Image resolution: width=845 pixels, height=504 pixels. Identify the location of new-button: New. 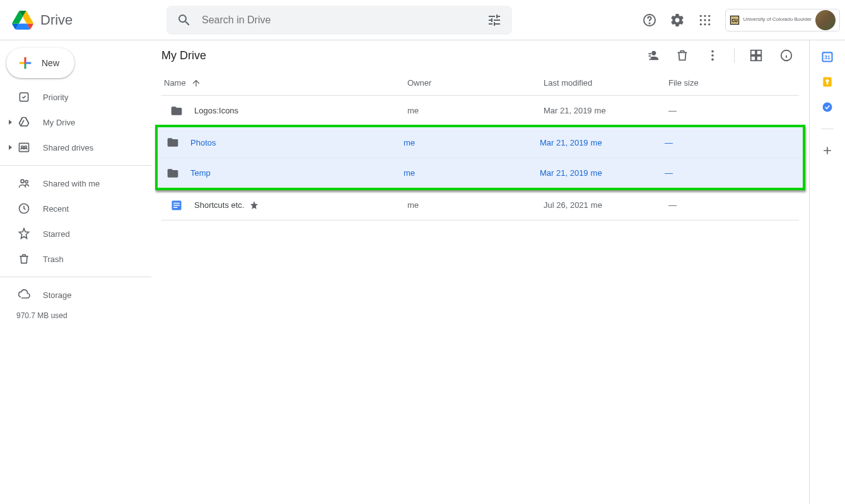
(40, 63).